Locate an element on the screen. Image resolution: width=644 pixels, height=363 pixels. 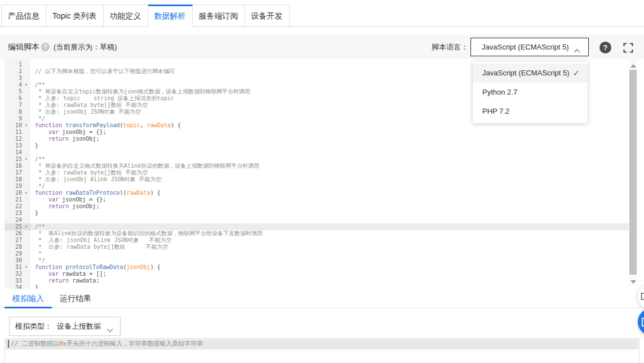
editor-line-23: 23} is located at coordinates (321, 213).